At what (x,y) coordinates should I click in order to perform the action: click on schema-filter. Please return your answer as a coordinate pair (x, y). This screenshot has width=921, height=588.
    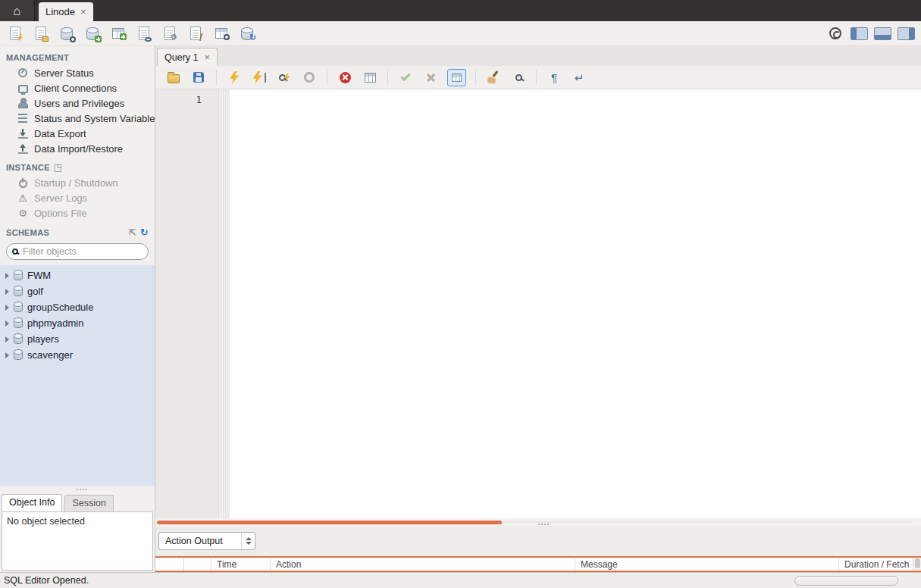
    Looking at the image, I should click on (77, 252).